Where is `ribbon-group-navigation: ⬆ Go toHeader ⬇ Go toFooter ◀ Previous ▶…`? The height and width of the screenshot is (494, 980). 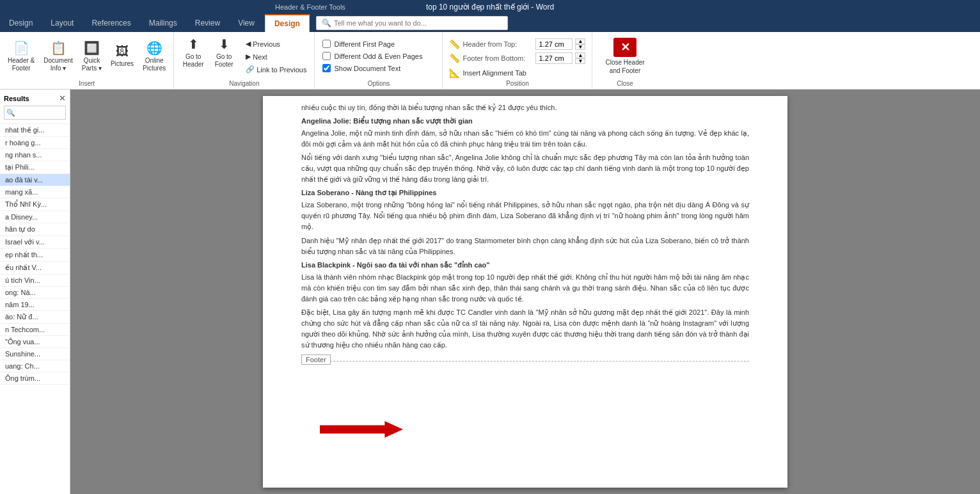
ribbon-group-navigation: ⬆ Go toHeader ⬇ Go toFooter ◀ Previous ▶… is located at coordinates (244, 60).